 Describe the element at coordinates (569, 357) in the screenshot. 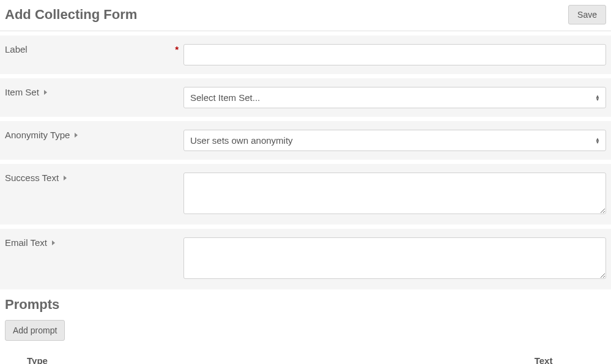

I see `column-header-text: Text` at that location.